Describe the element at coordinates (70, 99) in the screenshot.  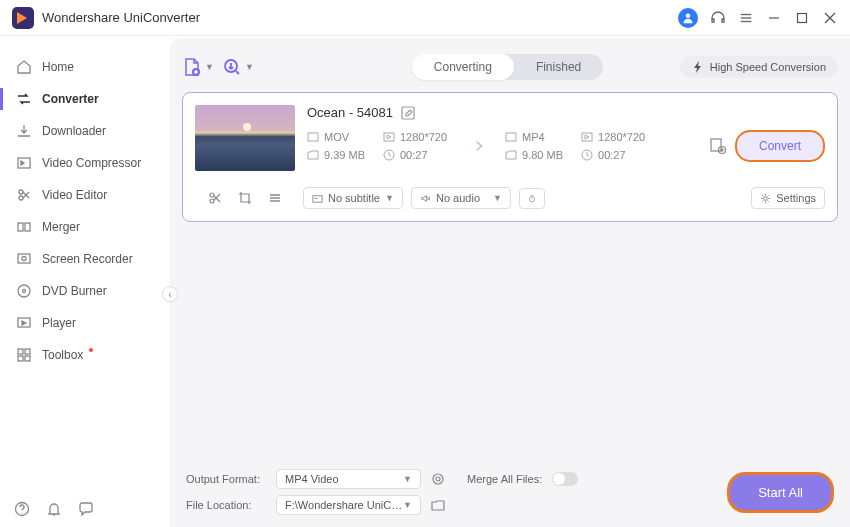
I see `sidebar-item-label: Converter` at that location.